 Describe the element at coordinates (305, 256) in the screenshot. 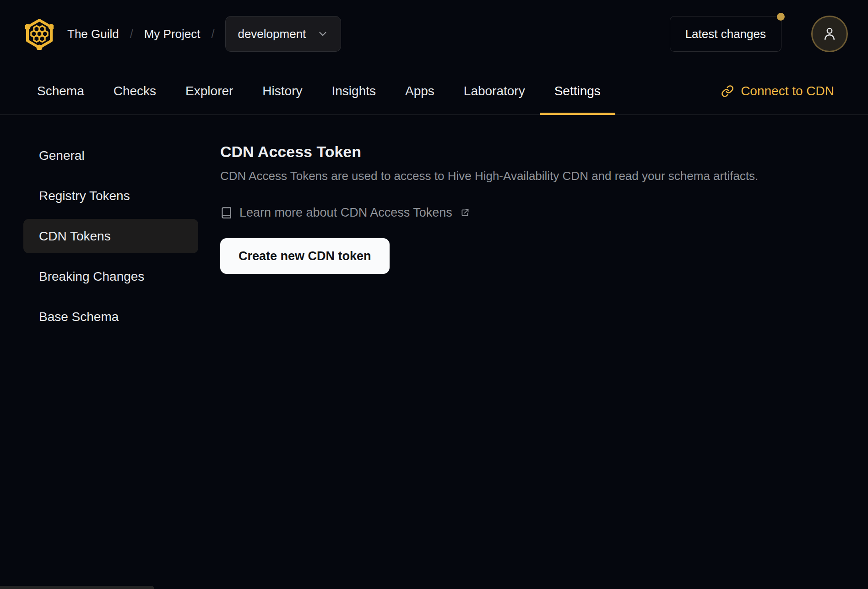

I see `create-cdn-token-button: Create new CDN token` at that location.